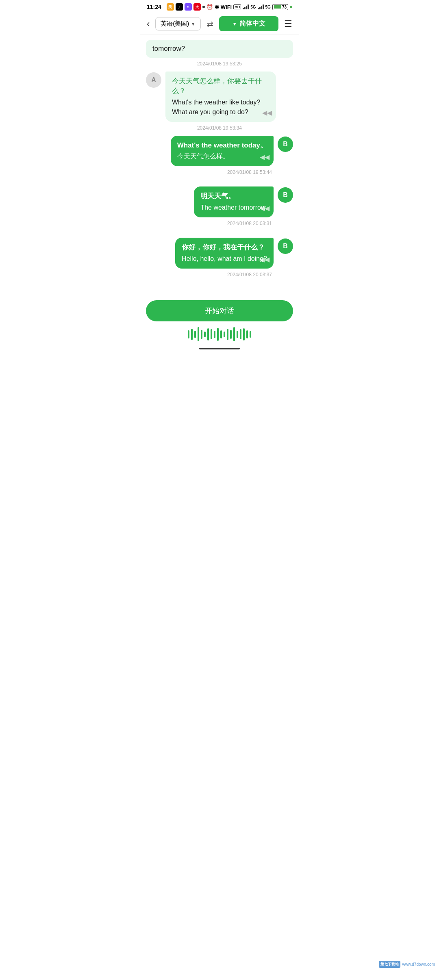  I want to click on chat-area: tomorrow? 2024/01/08 19:53:25 A 今天天气怎么样，…, so click(220, 166).